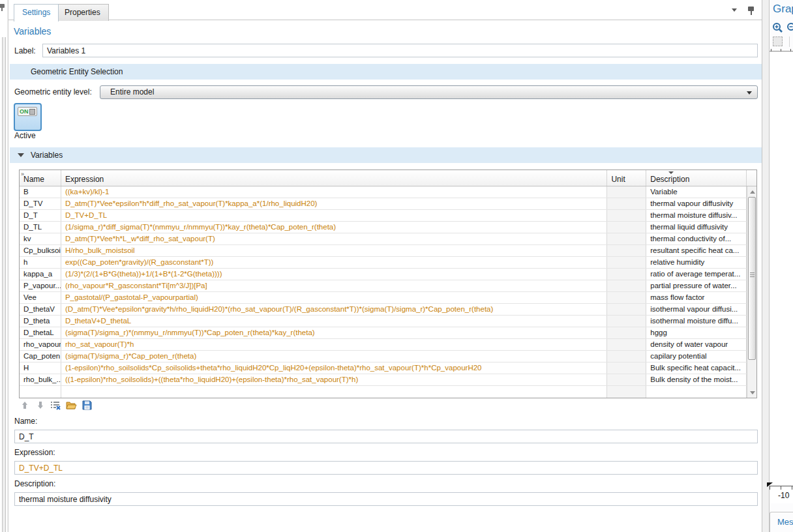 This screenshot has width=793, height=532. Describe the element at coordinates (22, 174) in the screenshot. I see `move-columns-icon: »` at that location.